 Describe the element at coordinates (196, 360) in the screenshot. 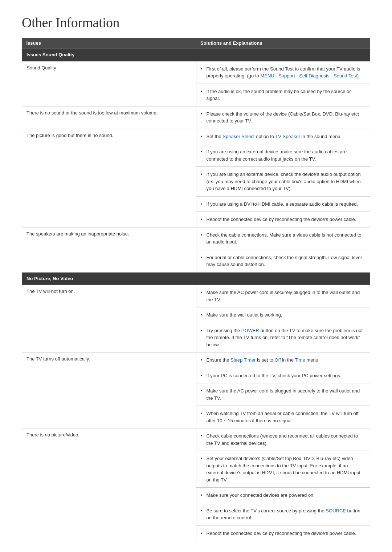

I see `table-row: The TV turns off automatically.Ensure th…` at that location.